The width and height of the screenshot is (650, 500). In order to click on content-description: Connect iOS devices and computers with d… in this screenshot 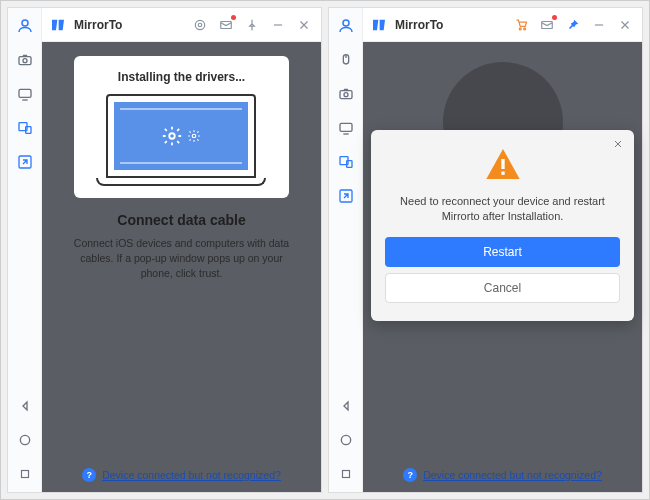, I will do `click(182, 259)`.